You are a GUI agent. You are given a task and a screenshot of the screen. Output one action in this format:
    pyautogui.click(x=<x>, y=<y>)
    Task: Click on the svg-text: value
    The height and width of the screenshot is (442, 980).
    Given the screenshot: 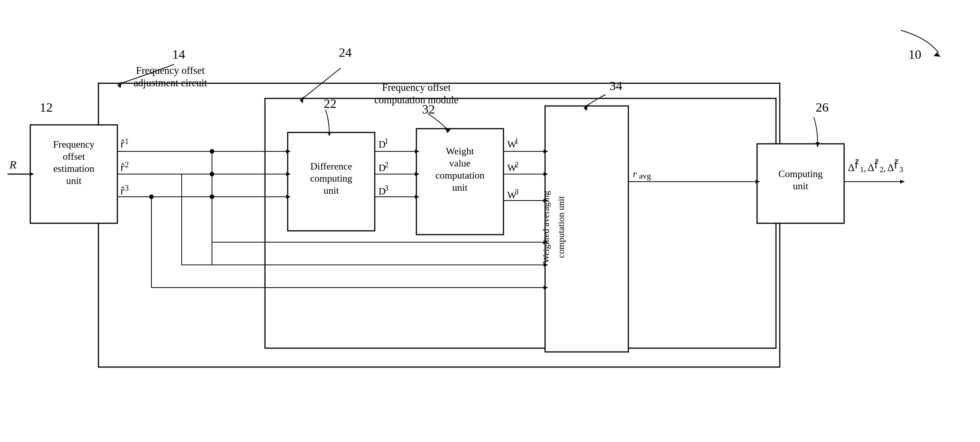 What is the action you would take?
    pyautogui.click(x=460, y=164)
    